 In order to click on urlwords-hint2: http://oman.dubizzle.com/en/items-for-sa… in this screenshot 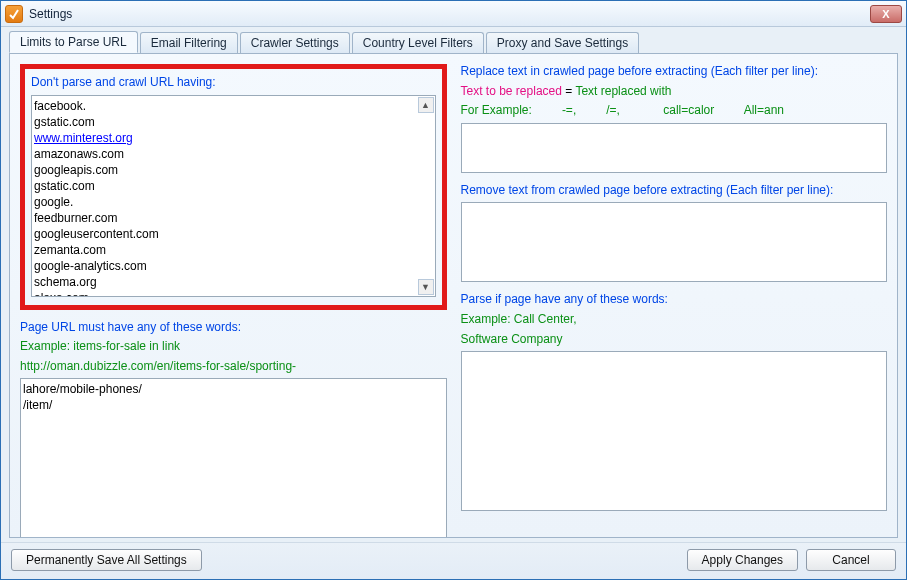, I will do `click(234, 367)`.